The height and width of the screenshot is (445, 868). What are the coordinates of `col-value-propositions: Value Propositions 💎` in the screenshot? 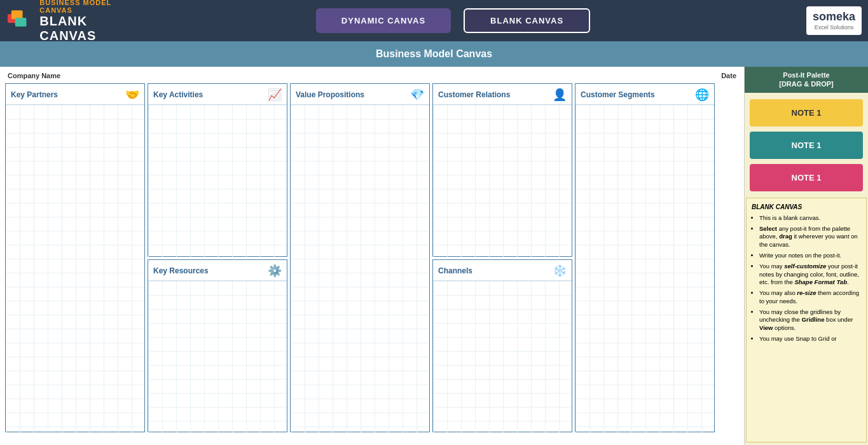 It's located at (360, 258).